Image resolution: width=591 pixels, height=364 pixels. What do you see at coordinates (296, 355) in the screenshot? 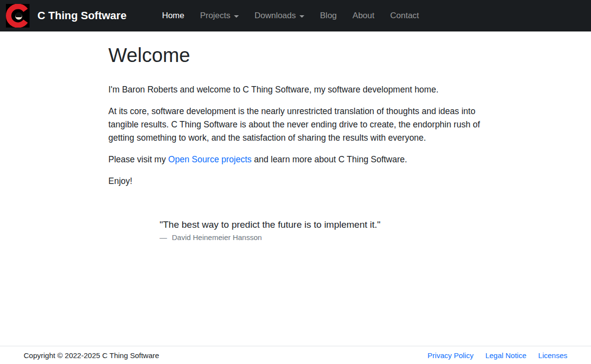
I see `footer: Copyright © 2022-2025 C Thing Software P…` at bounding box center [296, 355].